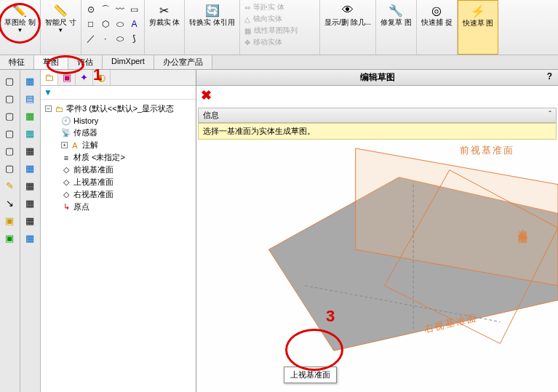  What do you see at coordinates (9, 203) in the screenshot?
I see `arrow-icon: ↘` at bounding box center [9, 203].